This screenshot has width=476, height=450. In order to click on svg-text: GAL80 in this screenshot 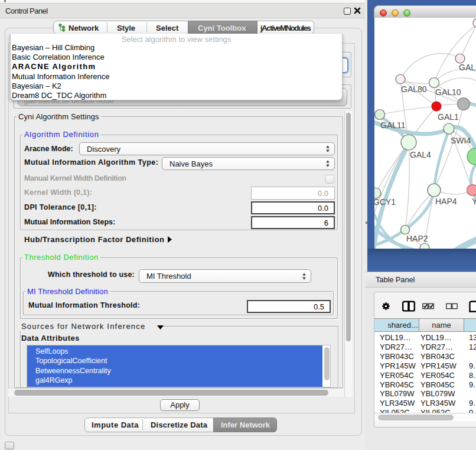, I will do `click(414, 89)`.